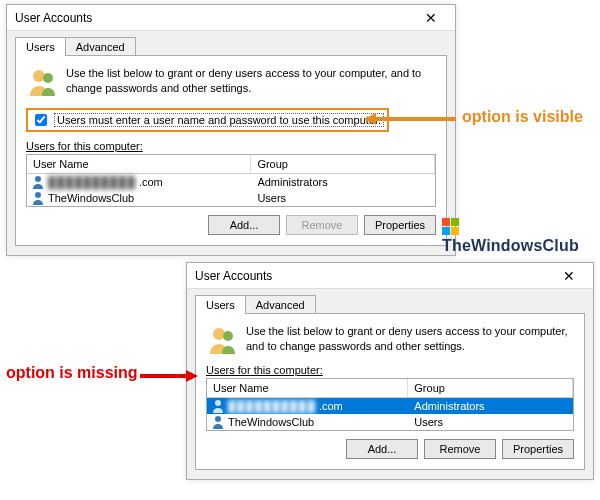  Describe the element at coordinates (510, 246) in the screenshot. I see `watermark-text: TheWindowsClub` at that location.